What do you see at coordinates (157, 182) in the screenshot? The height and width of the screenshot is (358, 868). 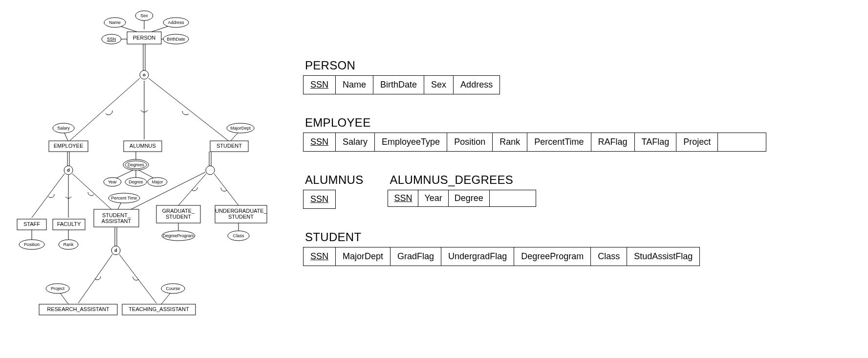 I see `attr-major: Major` at bounding box center [157, 182].